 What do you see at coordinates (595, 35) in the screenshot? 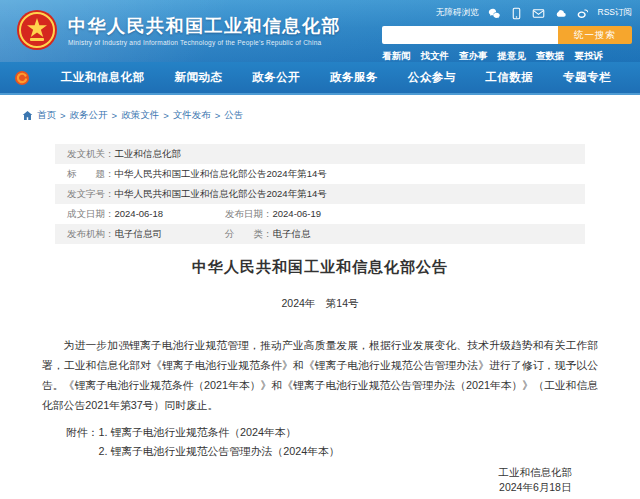
I see `unified-search-button: 统一搜索` at bounding box center [595, 35].